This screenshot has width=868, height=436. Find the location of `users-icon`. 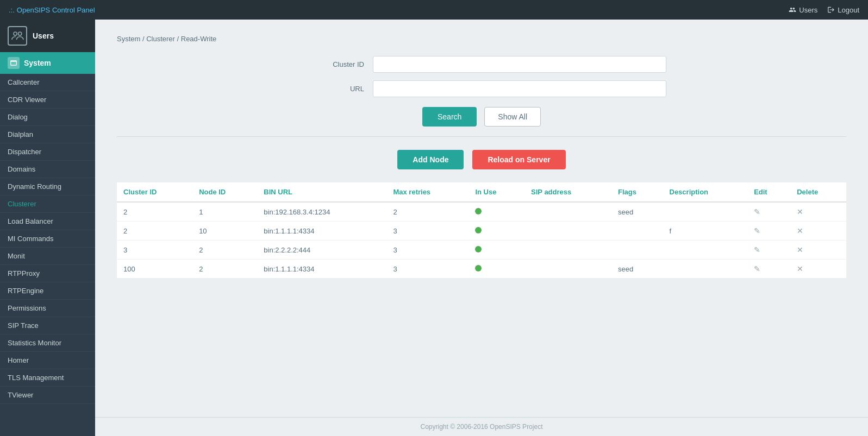

users-icon is located at coordinates (792, 10).